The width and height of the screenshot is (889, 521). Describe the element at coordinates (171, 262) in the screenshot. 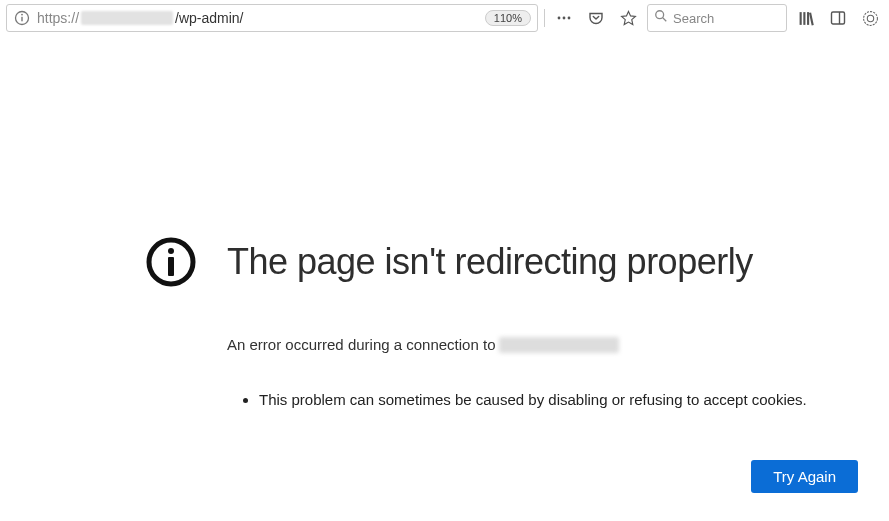

I see `error-info-icon` at that location.